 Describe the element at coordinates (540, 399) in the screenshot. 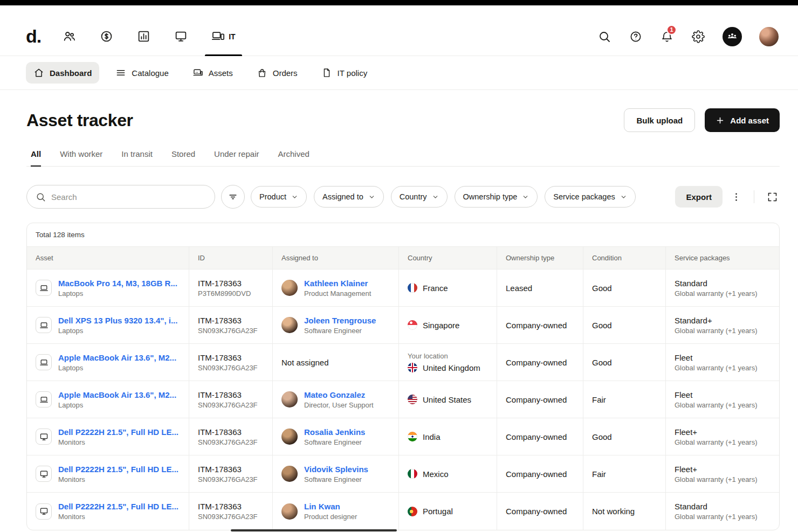

I see `ownership-cell: Company-owned` at that location.